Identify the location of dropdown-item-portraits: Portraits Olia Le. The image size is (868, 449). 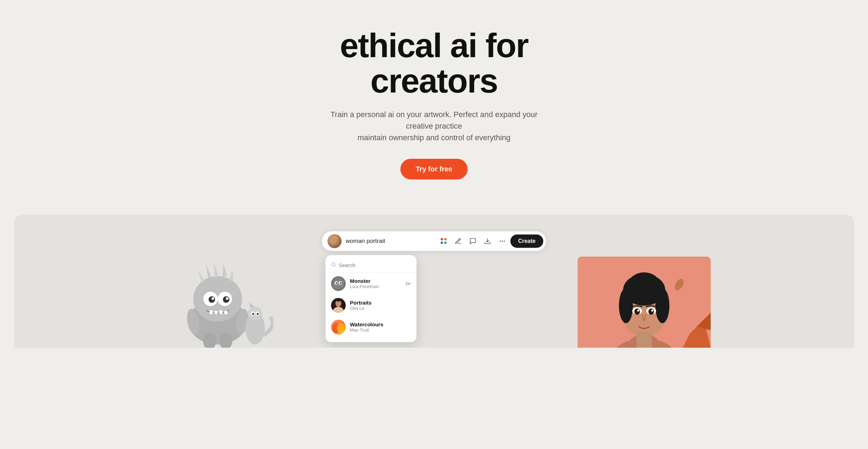
(371, 305).